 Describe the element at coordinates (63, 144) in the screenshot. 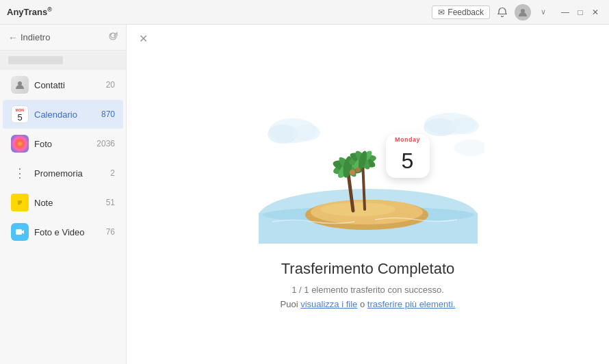

I see `sidebar-item-foto: Foto 2036` at that location.